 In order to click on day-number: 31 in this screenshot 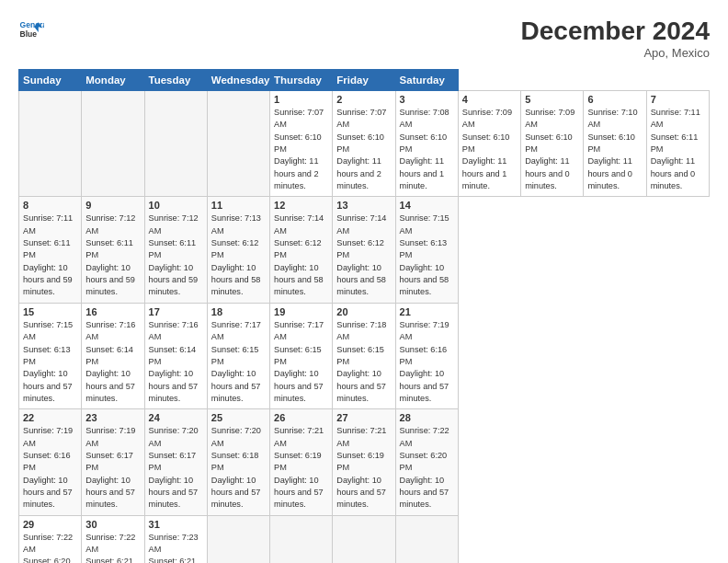, I will do `click(176, 524)`.